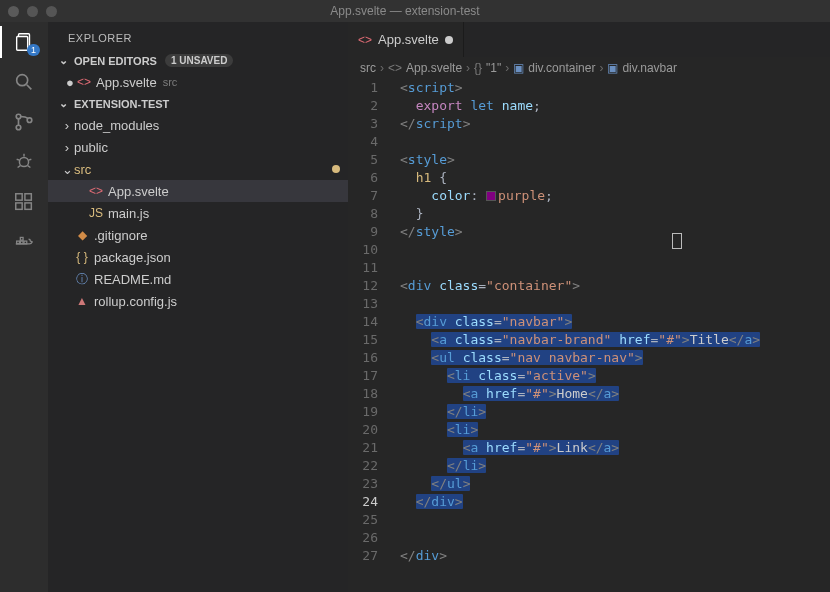 The width and height of the screenshot is (830, 592). What do you see at coordinates (24, 82) in the screenshot?
I see `search-icon` at bounding box center [24, 82].